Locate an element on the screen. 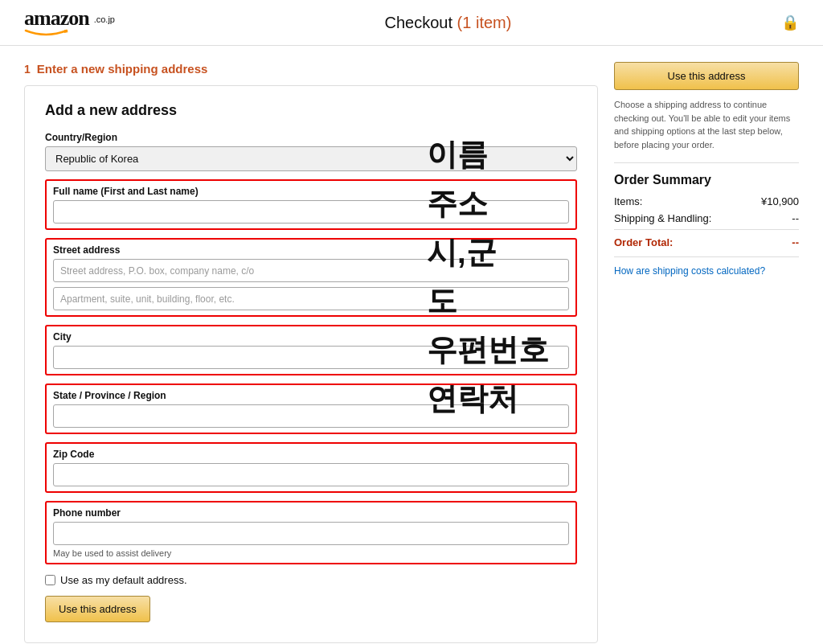  default-address-row: Use as my default address. is located at coordinates (311, 580).